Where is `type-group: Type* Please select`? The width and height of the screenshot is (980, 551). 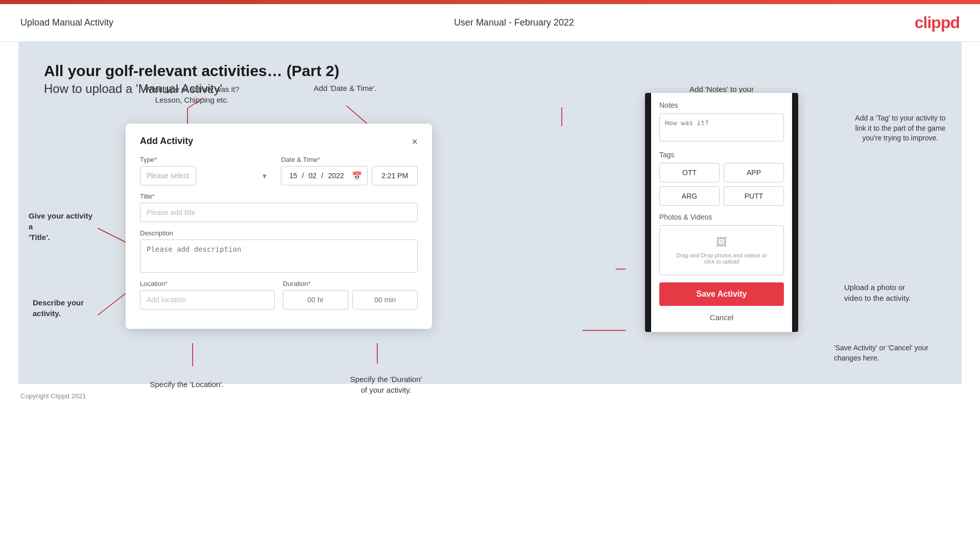
type-group: Type* Please select is located at coordinates (206, 171).